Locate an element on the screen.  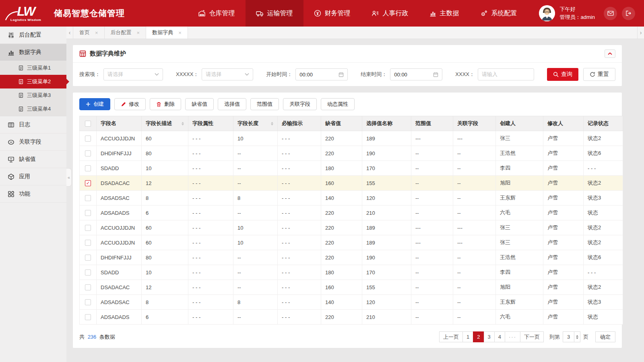
tab-0: 首页× is located at coordinates (89, 33).